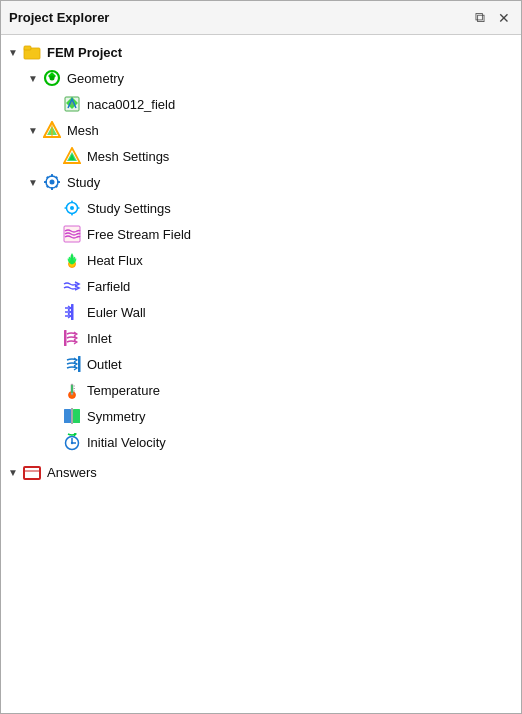  I want to click on tree-node-study: ▼ Study, so click(261, 182).